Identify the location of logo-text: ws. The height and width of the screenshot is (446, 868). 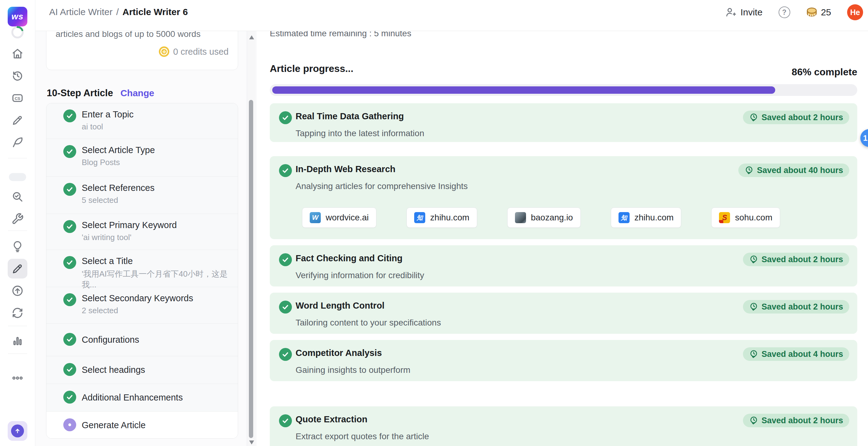
(18, 17).